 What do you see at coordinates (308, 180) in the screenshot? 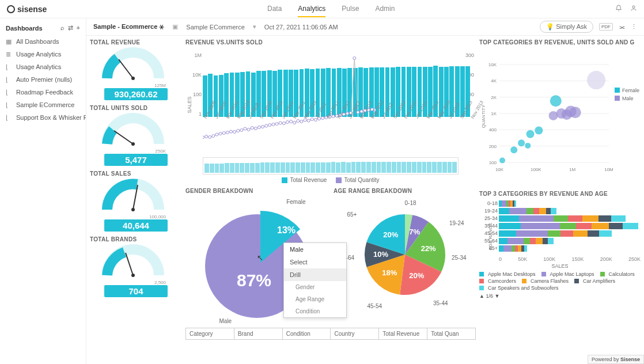
I see `legend-label: Total Revenue` at bounding box center [308, 180].